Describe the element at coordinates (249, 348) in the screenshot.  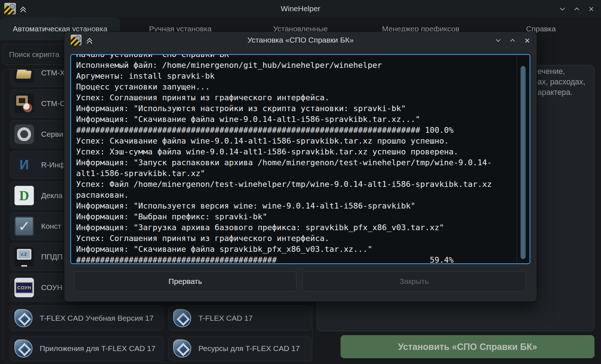
I see `tflex-button-label: Ресурсы для T-FLEX CAD 17` at that location.